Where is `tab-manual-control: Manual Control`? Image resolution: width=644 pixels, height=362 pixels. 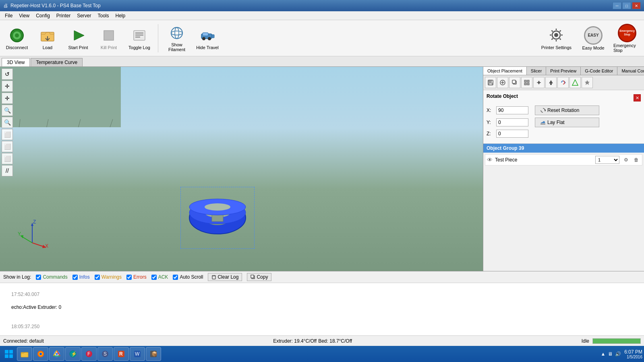
tab-manual-control: Manual Control is located at coordinates (631, 71).